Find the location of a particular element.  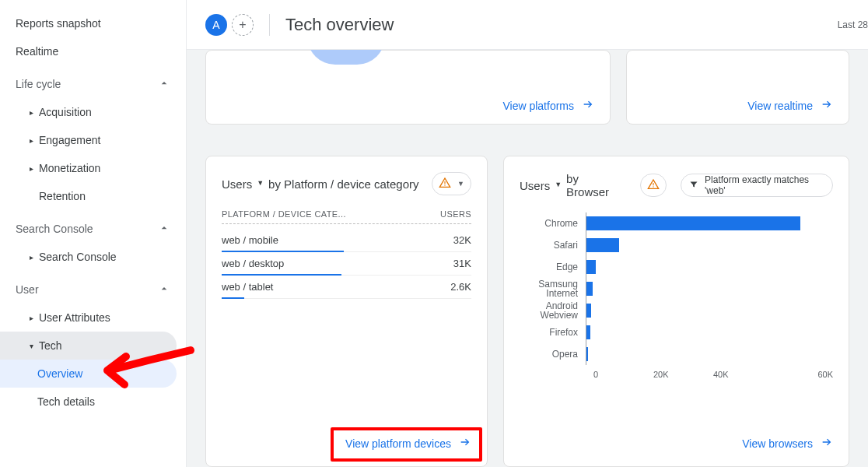

filter-pill: Platform exactly matches 'web' is located at coordinates (757, 185).